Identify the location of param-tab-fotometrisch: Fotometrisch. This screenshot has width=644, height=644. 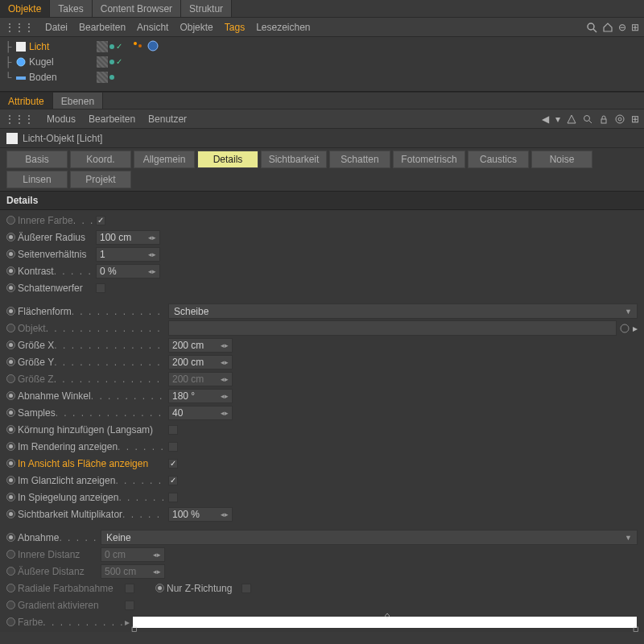
(429, 159).